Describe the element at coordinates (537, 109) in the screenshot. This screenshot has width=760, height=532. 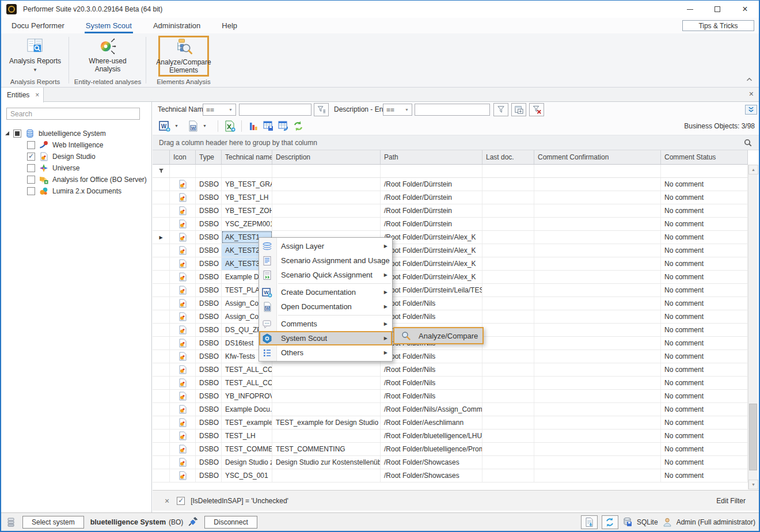
I see `clear-filter-button` at that location.